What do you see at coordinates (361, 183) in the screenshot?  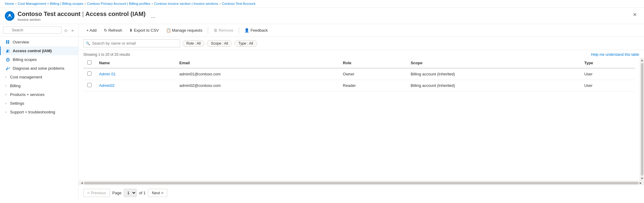 I see `horizontal-scrollbar: ◄ ►` at bounding box center [361, 183].